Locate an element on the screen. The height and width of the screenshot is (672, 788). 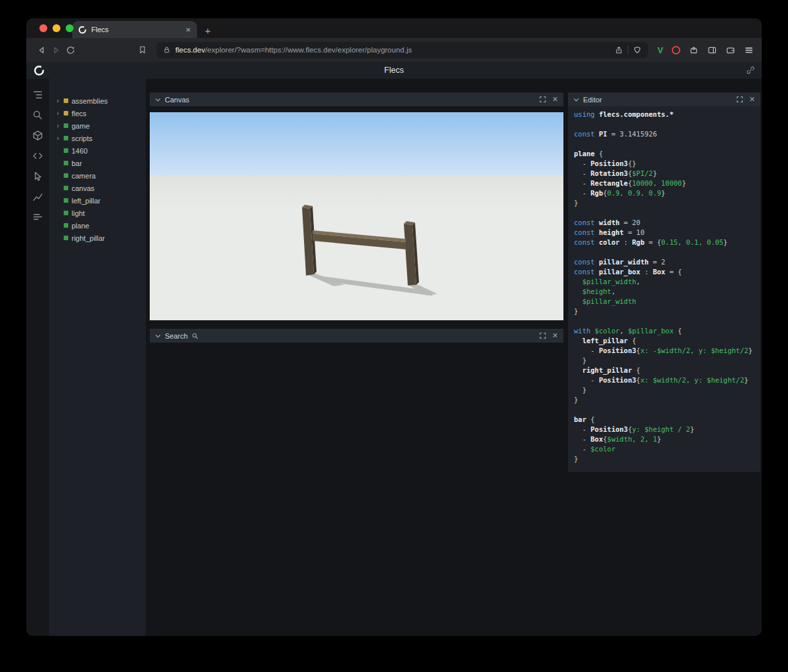
tree-item-flecs: ›flecs is located at coordinates (97, 113).